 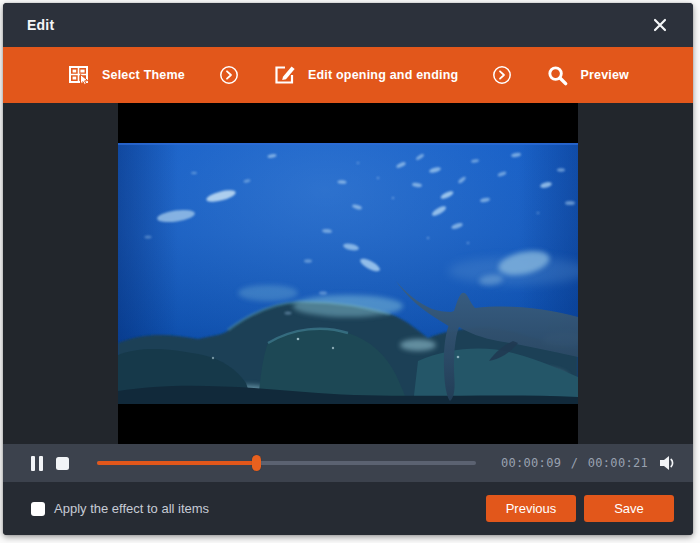 I want to click on wizard-toolbar: Select Theme Edit opening and ending, so click(x=348, y=75).